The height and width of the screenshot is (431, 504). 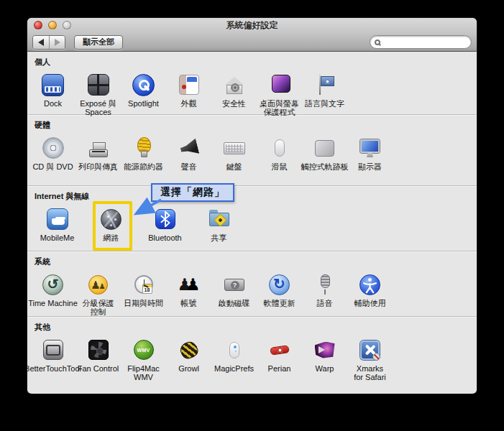 What do you see at coordinates (370, 359) in the screenshot?
I see `pref-item-xmarks: Xmarks for Safari` at bounding box center [370, 359].